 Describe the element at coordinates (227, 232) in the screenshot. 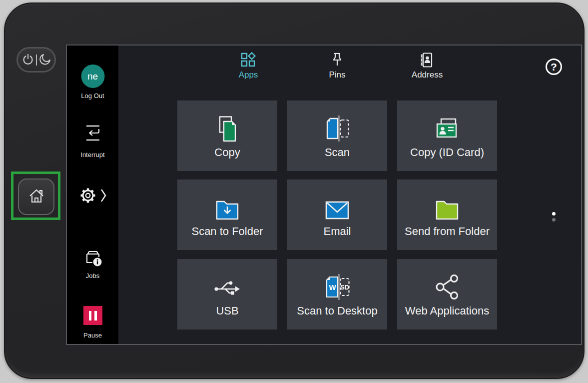

I see `app-tile-label: Scan to Folder` at that location.